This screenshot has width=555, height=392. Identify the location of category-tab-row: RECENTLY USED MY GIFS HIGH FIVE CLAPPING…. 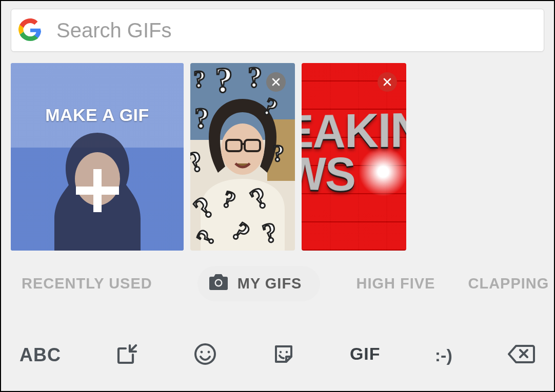
(278, 276).